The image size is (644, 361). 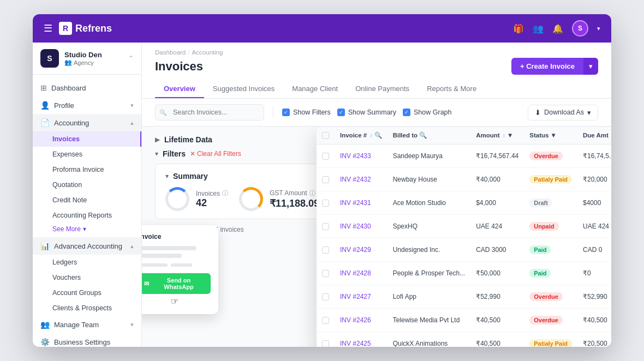 What do you see at coordinates (87, 139) in the screenshot?
I see `sidebar-subitem-invoices: Invoices` at bounding box center [87, 139].